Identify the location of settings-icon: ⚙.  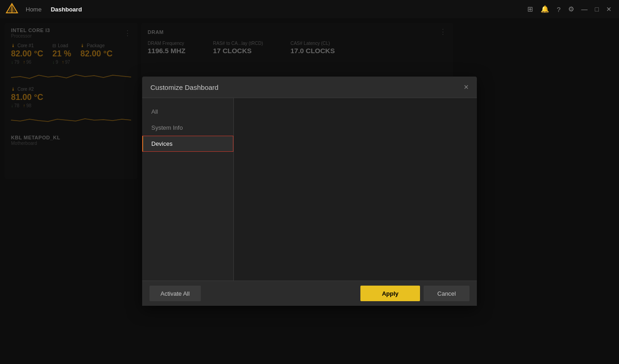
(571, 9).